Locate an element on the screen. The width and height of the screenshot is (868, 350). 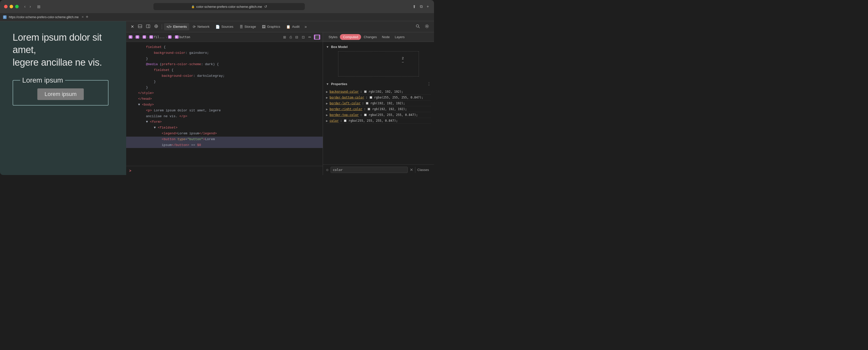
tab-audit: 📋 Audit is located at coordinates (293, 27).